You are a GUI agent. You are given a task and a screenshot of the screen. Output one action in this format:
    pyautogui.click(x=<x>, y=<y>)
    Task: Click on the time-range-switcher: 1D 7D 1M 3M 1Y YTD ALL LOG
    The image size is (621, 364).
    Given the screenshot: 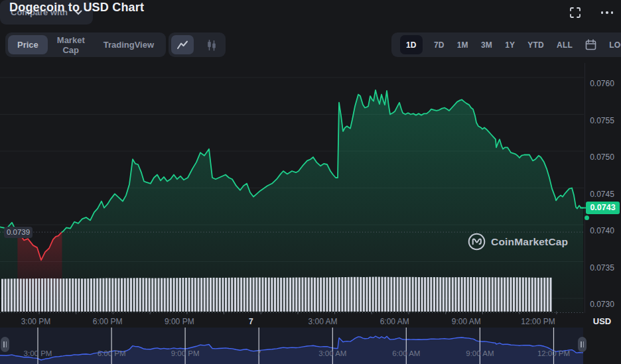 What is the action you would take?
    pyautogui.click(x=506, y=45)
    